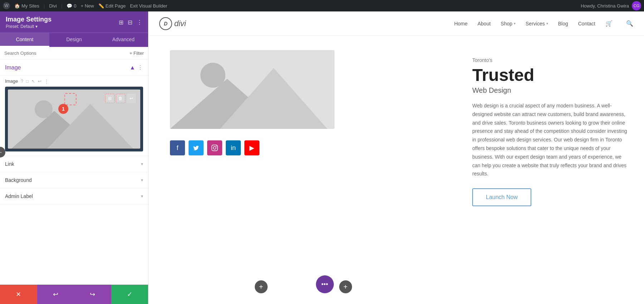 The width and height of the screenshot is (644, 304). I want to click on image-label-row: Image ? □ ↖ ↩ ⋮, so click(74, 81).